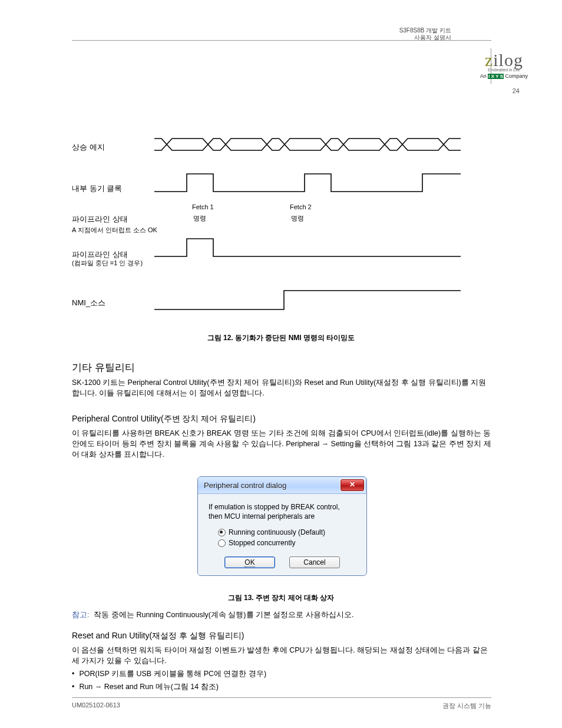 This screenshot has height=728, width=562. I want to click on list-item: Run → Reset and Run 메뉴(그림 14 참조), so click(148, 687).